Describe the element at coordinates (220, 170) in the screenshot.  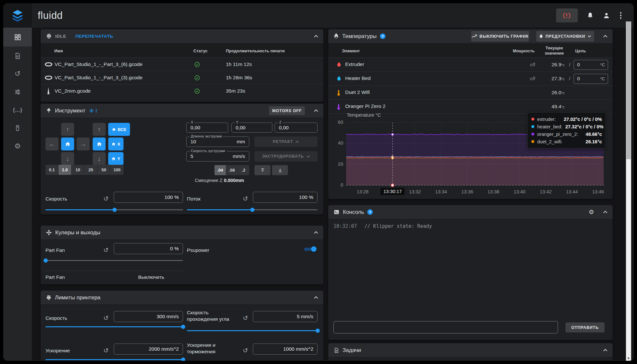
I see `z-step-option-active: .04` at that location.